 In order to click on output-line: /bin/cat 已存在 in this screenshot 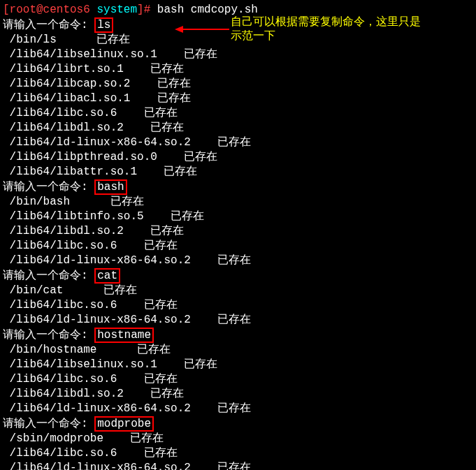, I will do `click(238, 291)`.